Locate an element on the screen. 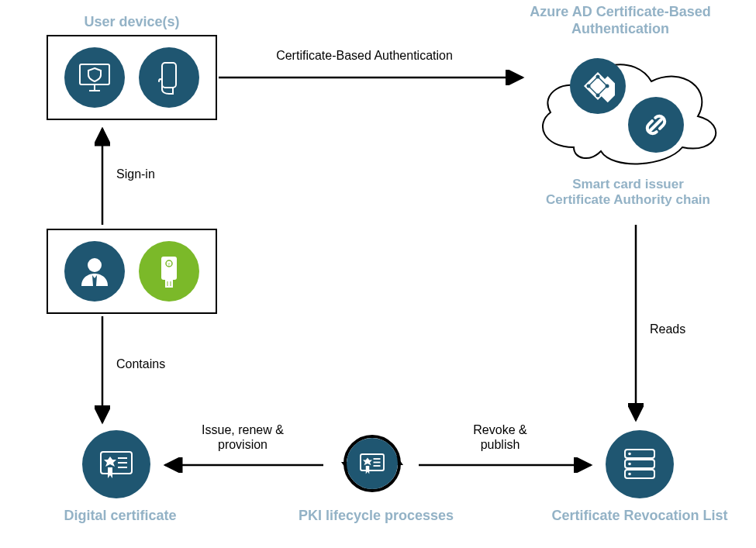  azure-ad-label: Azure AD Certificate-Based Authenticatio… is located at coordinates (620, 20).